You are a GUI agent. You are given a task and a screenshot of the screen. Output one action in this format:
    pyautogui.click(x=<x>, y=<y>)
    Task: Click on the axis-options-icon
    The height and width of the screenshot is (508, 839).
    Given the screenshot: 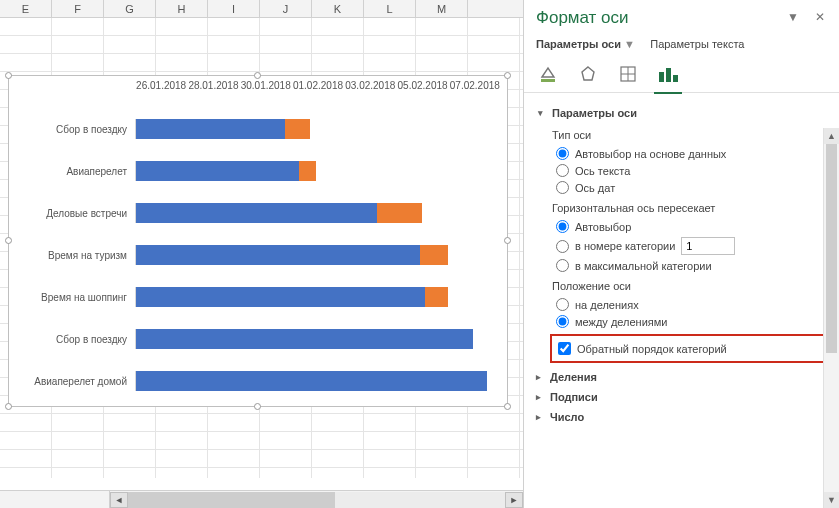 What is the action you would take?
    pyautogui.click(x=668, y=74)
    